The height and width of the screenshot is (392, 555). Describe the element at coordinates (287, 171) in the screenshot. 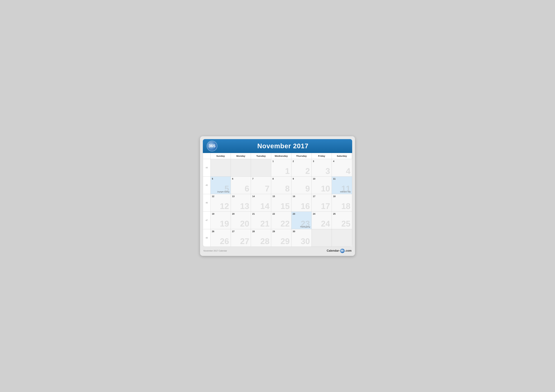

I see `day-bg-num: 1` at that location.